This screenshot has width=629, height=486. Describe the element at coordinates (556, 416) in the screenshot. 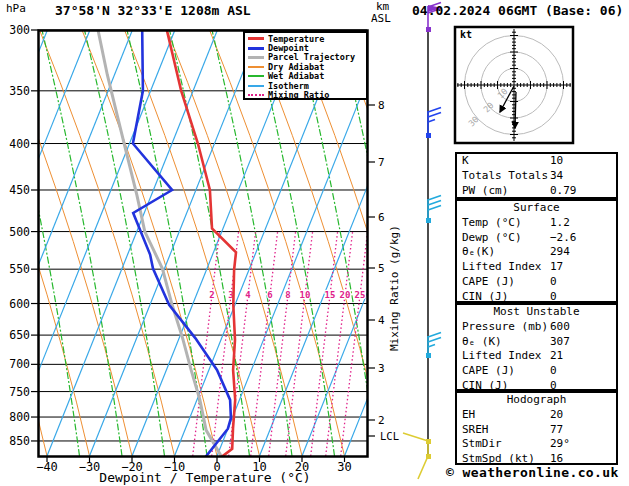

I see `table-row-value: 20` at that location.